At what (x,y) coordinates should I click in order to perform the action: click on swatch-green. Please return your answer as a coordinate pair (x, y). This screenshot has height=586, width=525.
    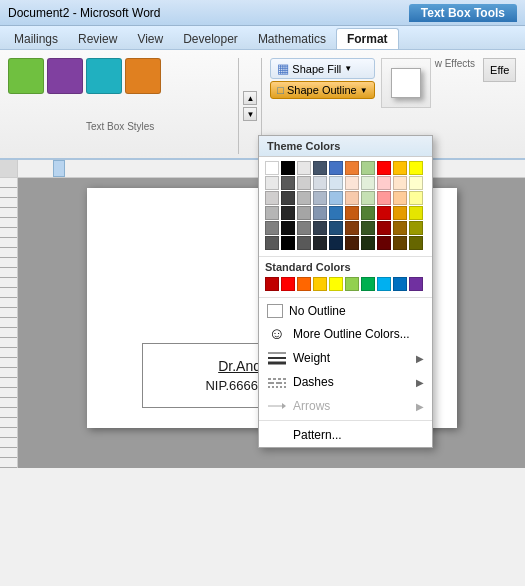
    Looking at the image, I should click on (26, 76).